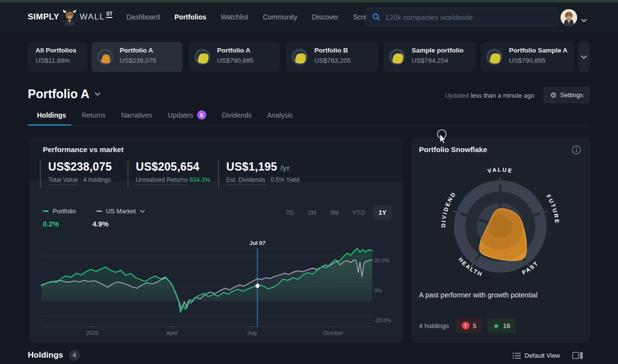 Image resolution: width=618 pixels, height=364 pixels. I want to click on legend-us-market: US Market, so click(121, 211).